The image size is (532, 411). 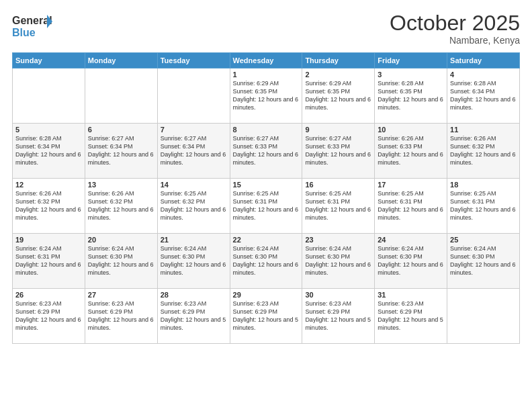 I want to click on logo-svg: GeneralBlue, so click(x=32, y=26).